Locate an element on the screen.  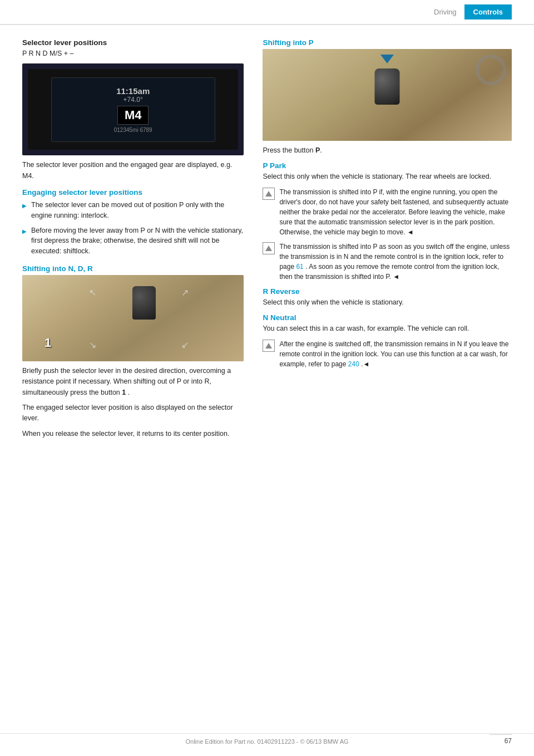
note-text-3: After the engine is switched off, the tr… is located at coordinates (395, 354).